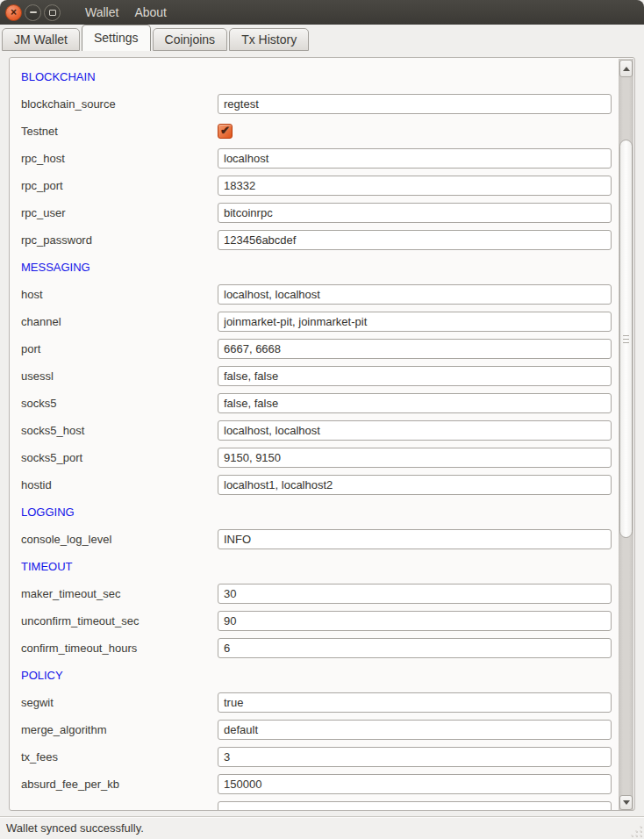  I want to click on field-label: unconfirm_timeout_sec, so click(119, 621).